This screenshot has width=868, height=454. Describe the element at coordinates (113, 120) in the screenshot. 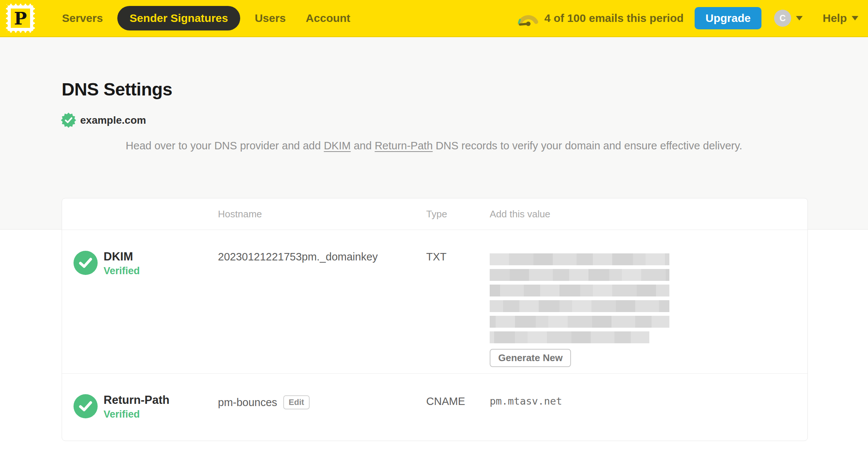

I see `domain-name: example.com` at that location.